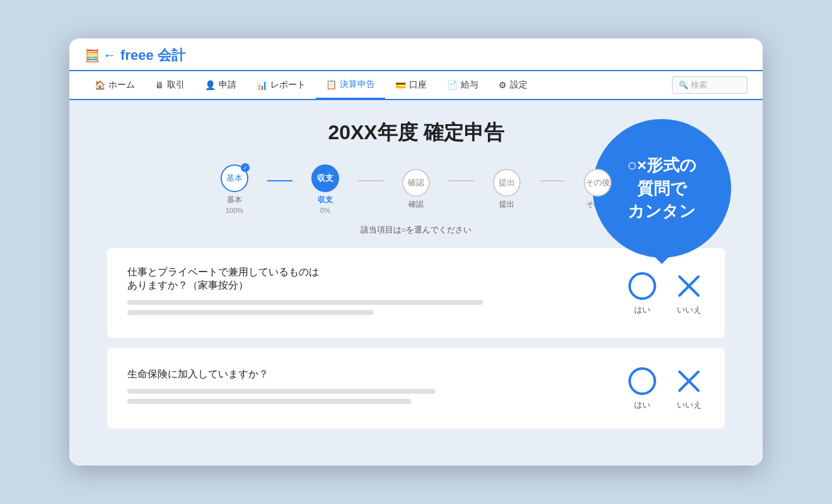 This screenshot has height=504, width=832. What do you see at coordinates (364, 374) in the screenshot?
I see `question-title-2: 生命保険に加入していますか？` at bounding box center [364, 374].